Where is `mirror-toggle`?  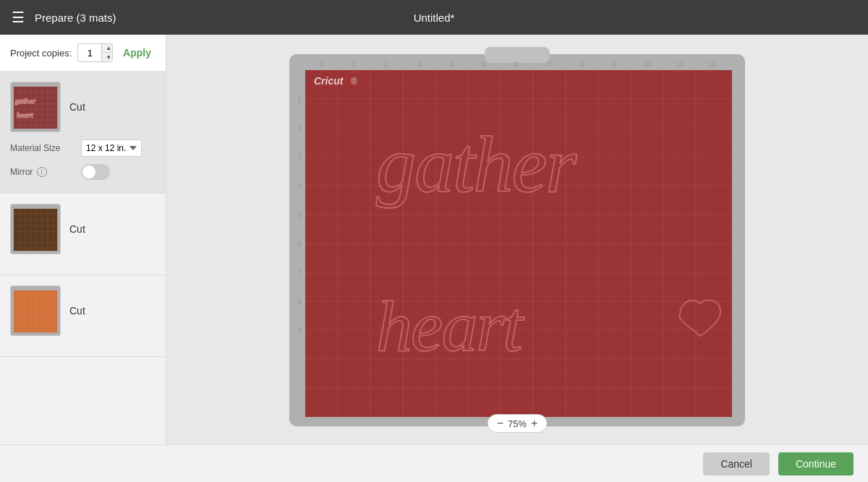 mirror-toggle is located at coordinates (95, 172).